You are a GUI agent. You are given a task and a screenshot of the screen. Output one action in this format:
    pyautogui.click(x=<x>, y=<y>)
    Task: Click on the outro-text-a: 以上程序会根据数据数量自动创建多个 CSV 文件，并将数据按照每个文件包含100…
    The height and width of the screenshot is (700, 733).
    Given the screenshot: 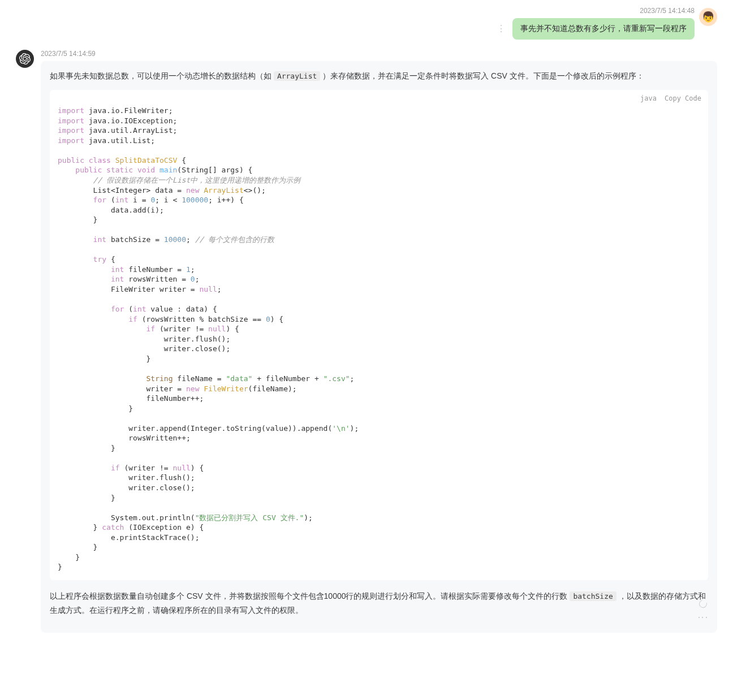 What is the action you would take?
    pyautogui.click(x=310, y=596)
    